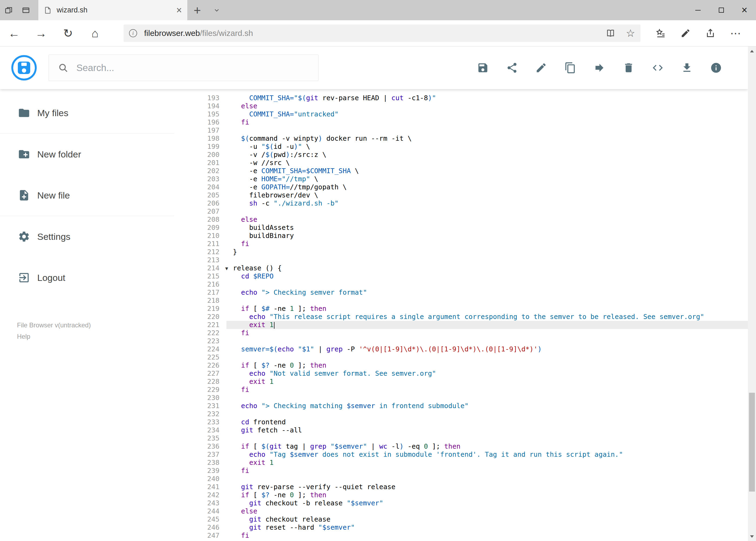  What do you see at coordinates (461, 228) in the screenshot?
I see `code-line: 209 buildAssets` at bounding box center [461, 228].